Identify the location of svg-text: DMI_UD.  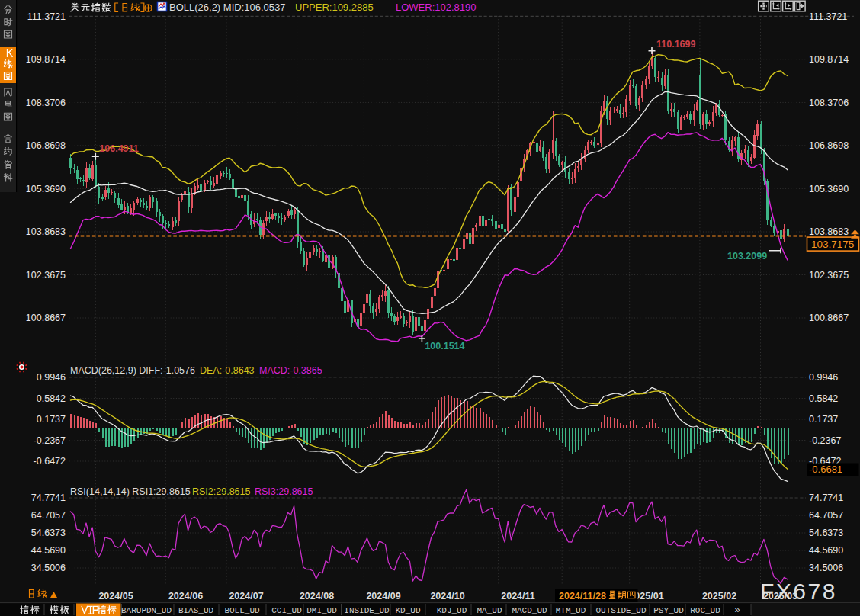
(322, 611).